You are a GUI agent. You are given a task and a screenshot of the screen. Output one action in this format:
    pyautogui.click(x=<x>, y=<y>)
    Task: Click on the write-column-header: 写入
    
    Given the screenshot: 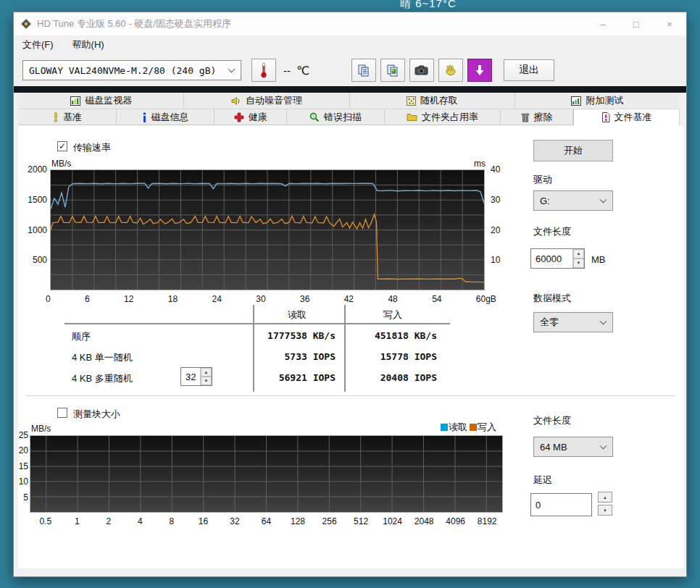 What is the action you would take?
    pyautogui.click(x=393, y=315)
    